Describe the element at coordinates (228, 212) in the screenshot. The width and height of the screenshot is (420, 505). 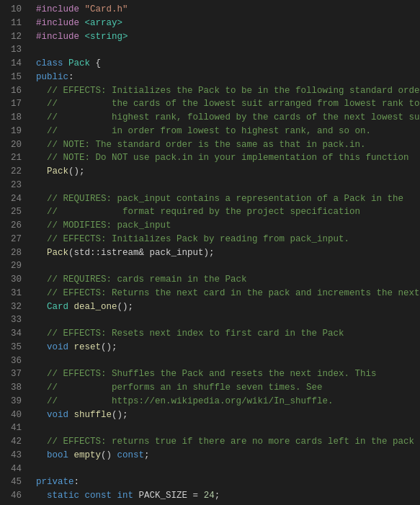
I see `code-line: // format required by the project specif…` at that location.